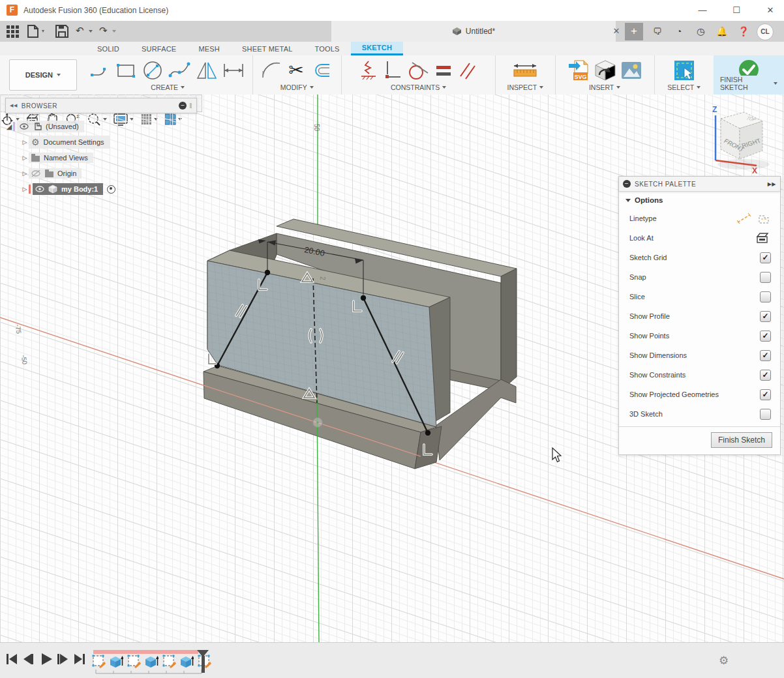  Describe the element at coordinates (29, 659) in the screenshot. I see `step-back-icon` at that location.